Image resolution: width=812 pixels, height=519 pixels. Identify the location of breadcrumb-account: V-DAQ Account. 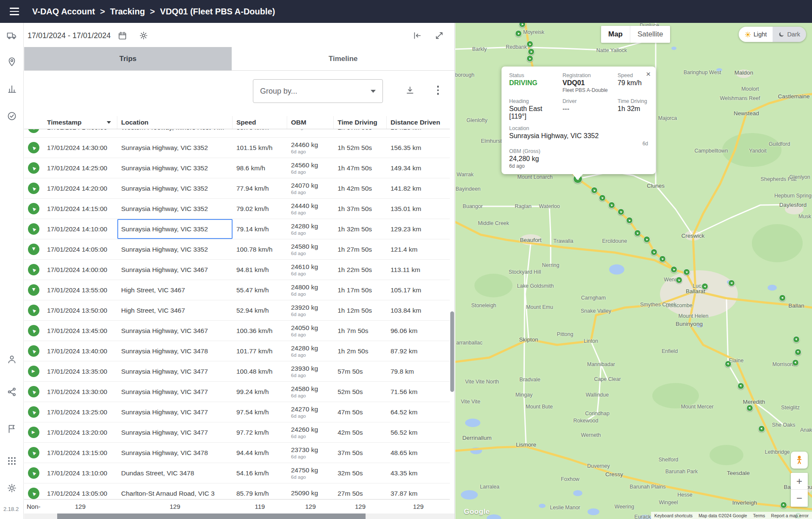
(64, 12).